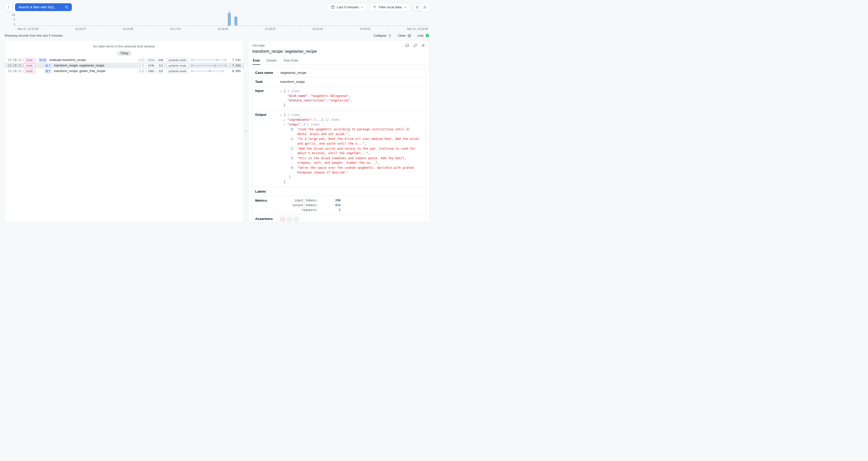 This screenshot has width=868, height=461. Describe the element at coordinates (380, 36) in the screenshot. I see `collapse-label: Collapse` at that location.